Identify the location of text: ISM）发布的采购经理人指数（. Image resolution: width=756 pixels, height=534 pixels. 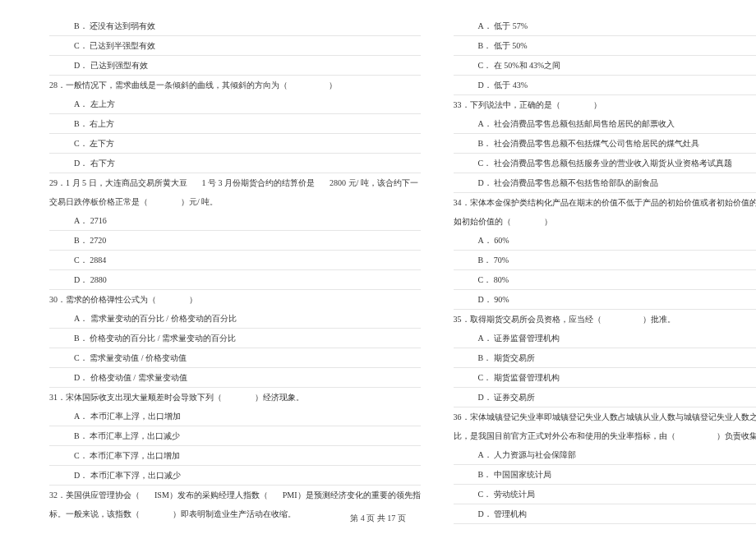
(211, 495).